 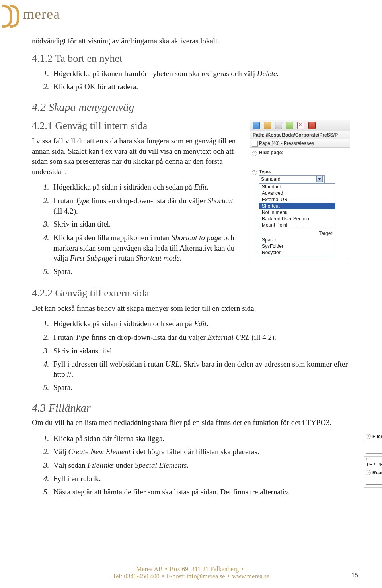 What do you see at coordinates (297, 200) in the screenshot?
I see `option: External URL` at bounding box center [297, 200].